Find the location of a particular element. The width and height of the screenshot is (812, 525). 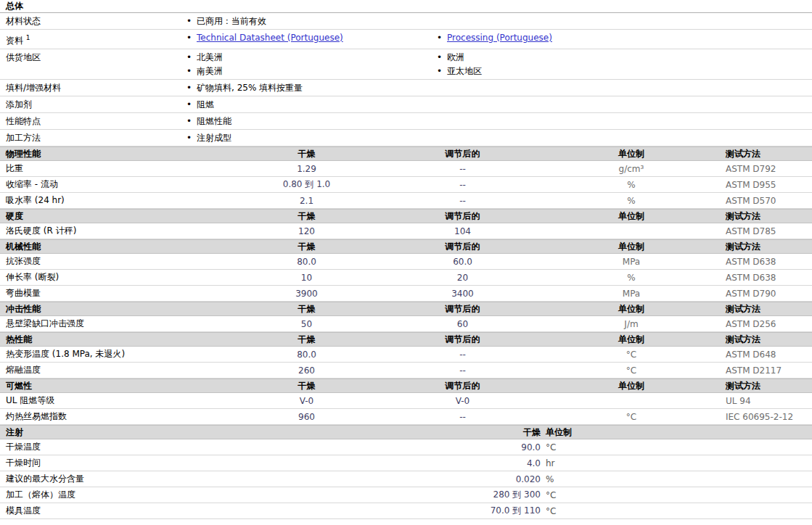

general-row-material-status: 材料状态 • 已商用：当前有效 is located at coordinates (406, 22).